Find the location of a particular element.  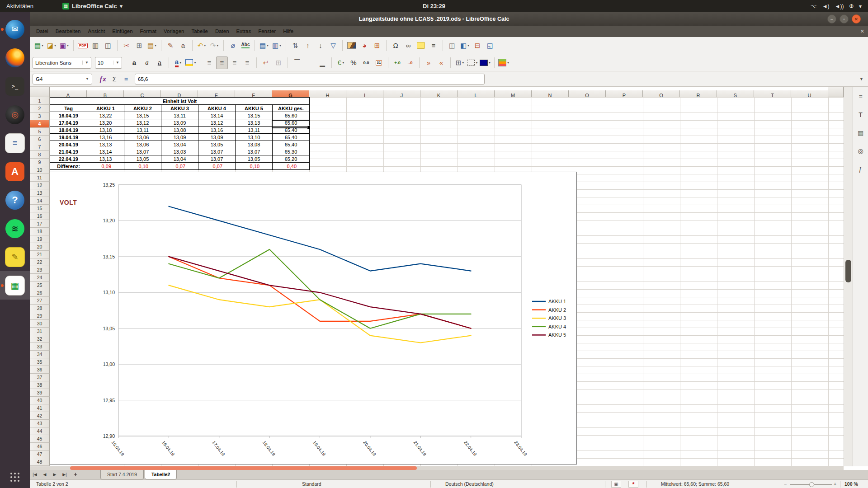

find-replace-button: ⌀ is located at coordinates (233, 46).